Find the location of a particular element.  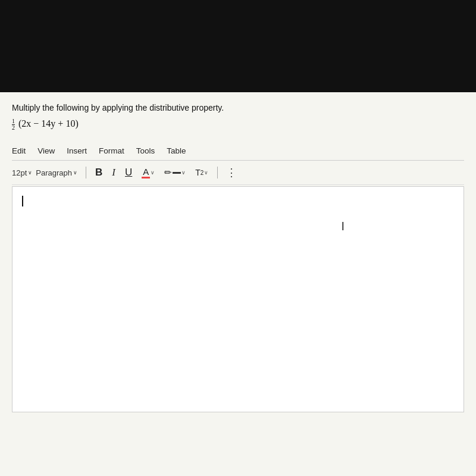

pencil-icon: ✏ is located at coordinates (168, 173).